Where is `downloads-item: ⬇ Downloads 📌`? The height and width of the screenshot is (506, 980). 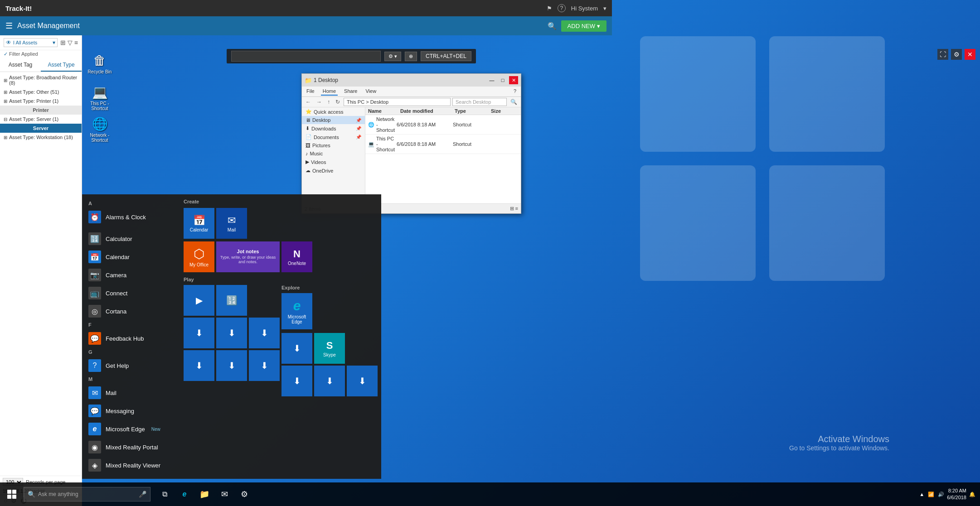 downloads-item: ⬇ Downloads 📌 is located at coordinates (334, 129).